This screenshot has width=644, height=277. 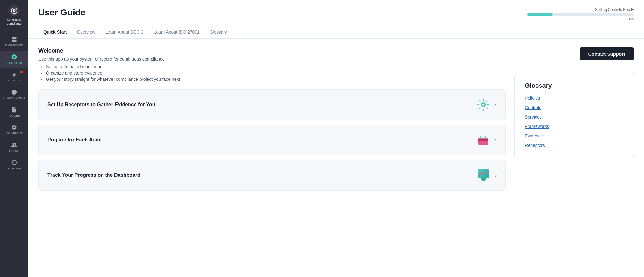 I want to click on services-badge, so click(x=21, y=72).